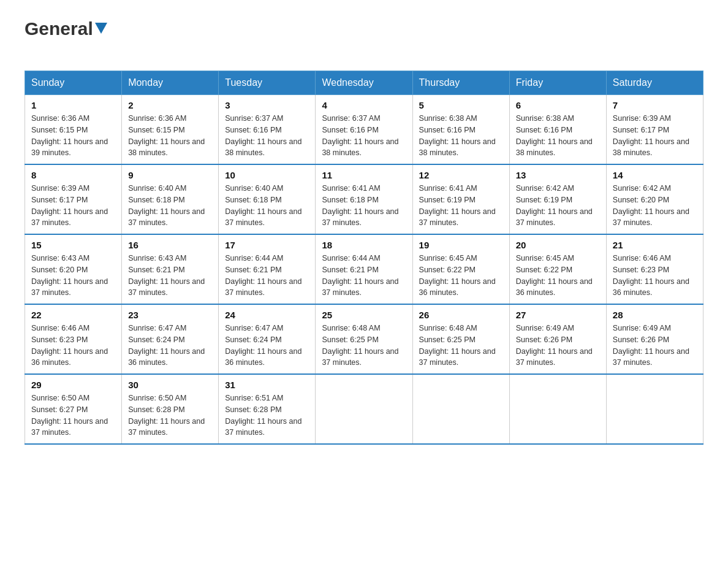 This screenshot has height=563, width=728. I want to click on day-info: Sunrise: 6:49 AM Sunset: 6:26 PM Dayligh…, so click(654, 346).